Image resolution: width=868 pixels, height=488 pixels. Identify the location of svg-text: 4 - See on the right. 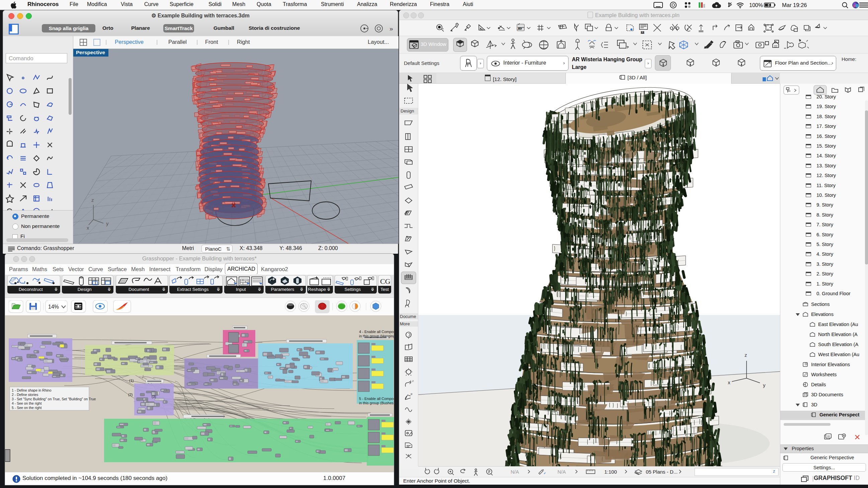
(27, 403).